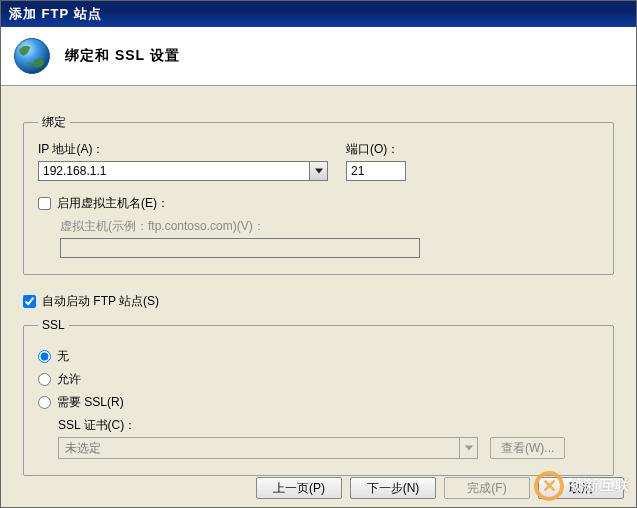 The height and width of the screenshot is (508, 637). I want to click on ip-address-label: IP 地址(A)：, so click(183, 150).